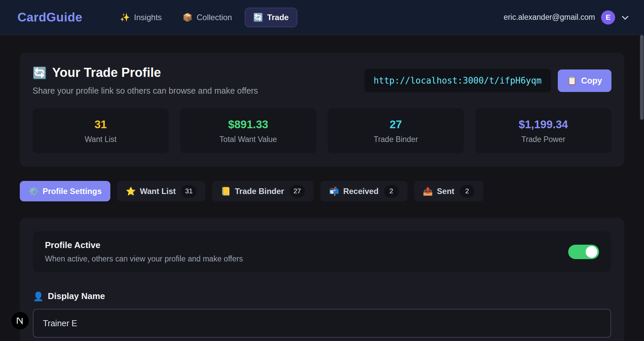  What do you see at coordinates (205, 17) in the screenshot?
I see `nav-items: ✨ Insights 📦 Collection 🔄 Trade` at bounding box center [205, 17].